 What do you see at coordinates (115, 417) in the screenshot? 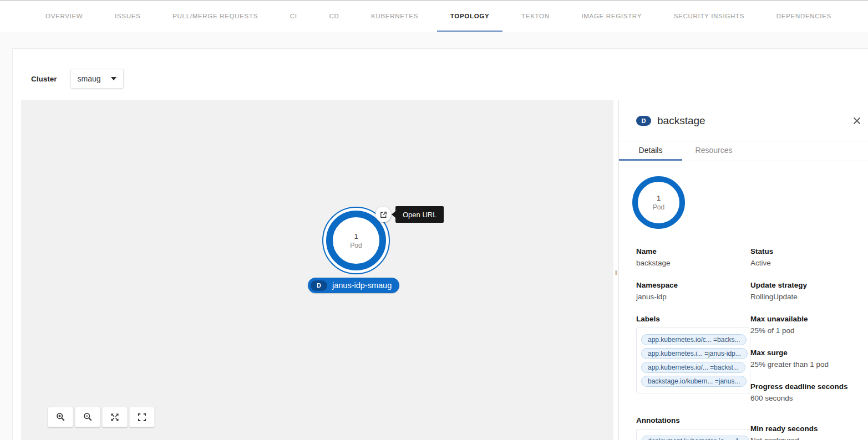
I see `fit-to-screen-icon` at bounding box center [115, 417].